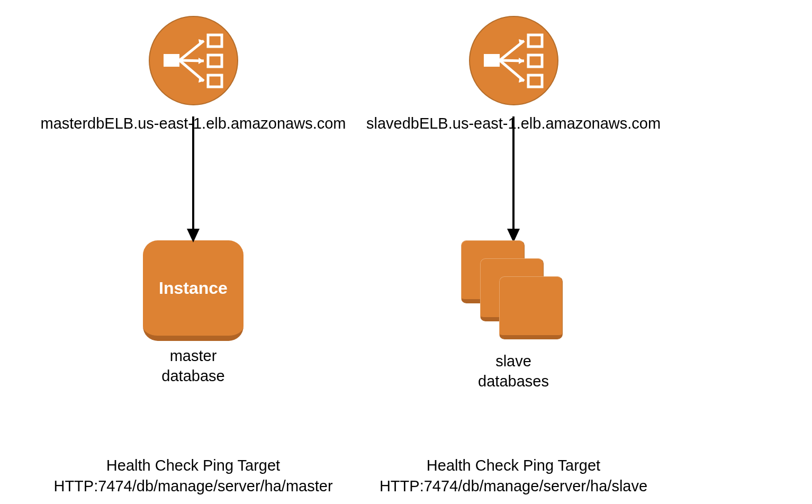  Describe the element at coordinates (513, 381) in the screenshot. I see `slave-target-line2: databases` at that location.